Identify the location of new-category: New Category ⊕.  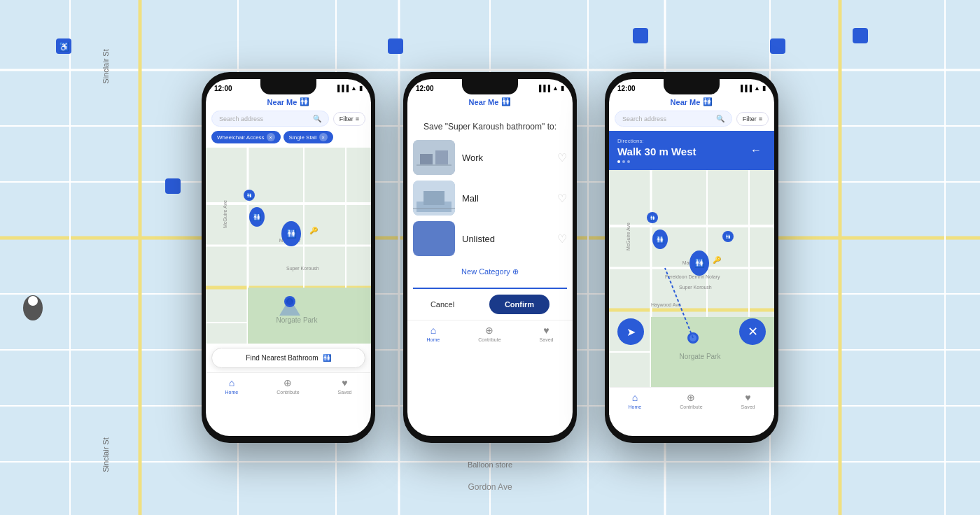
(490, 271).